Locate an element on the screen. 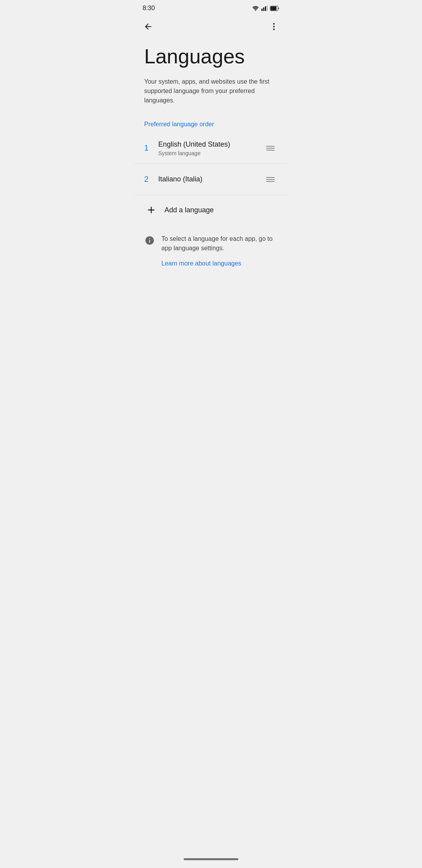  language-number-2: 2 is located at coordinates (151, 179).